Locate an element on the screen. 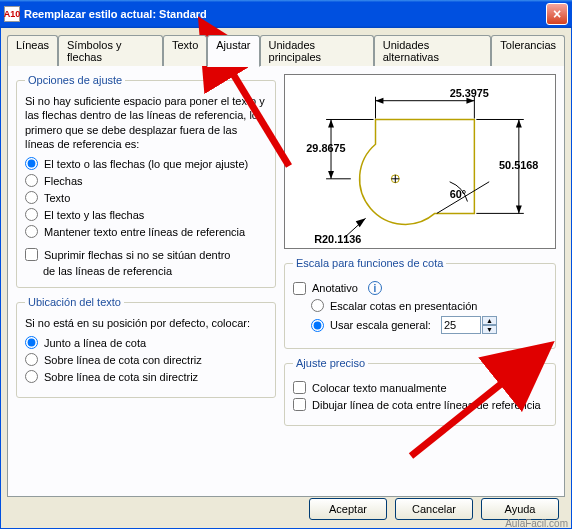 Image resolution: width=572 pixels, height=529 pixels. cancel-button: Cancelar is located at coordinates (434, 509).